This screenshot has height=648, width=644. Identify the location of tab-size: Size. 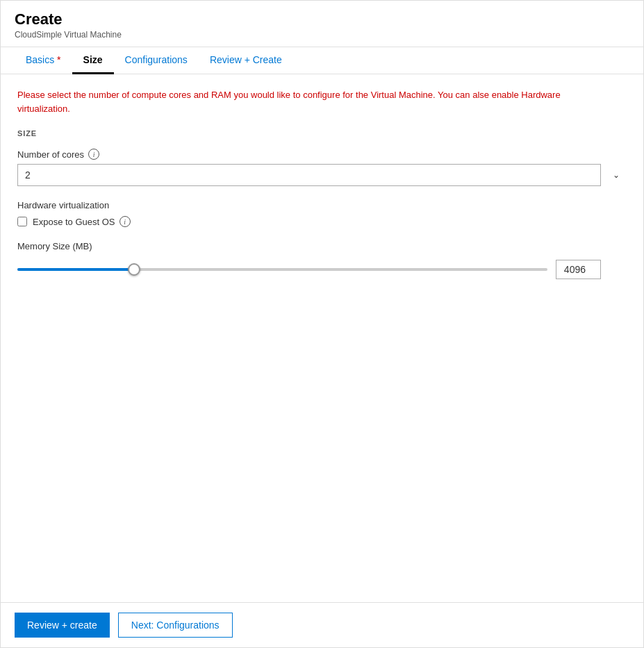
(93, 61).